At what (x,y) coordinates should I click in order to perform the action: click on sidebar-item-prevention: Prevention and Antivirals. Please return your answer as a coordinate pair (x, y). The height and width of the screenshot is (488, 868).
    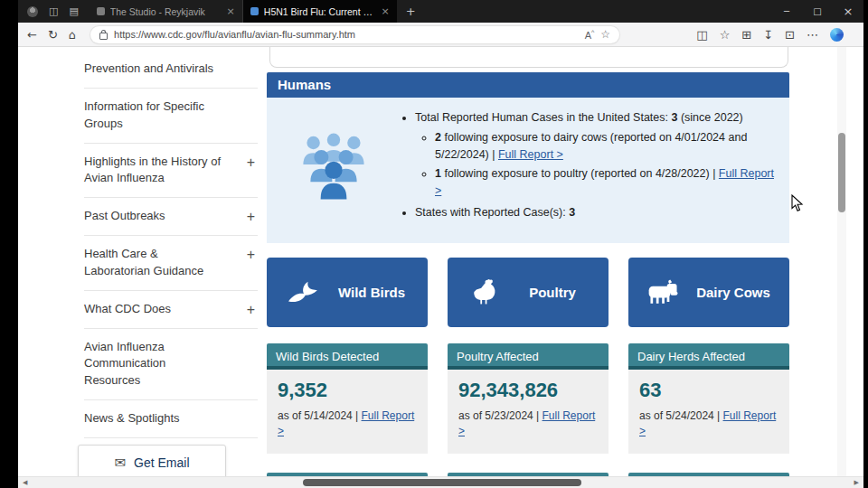
    Looking at the image, I should click on (171, 70).